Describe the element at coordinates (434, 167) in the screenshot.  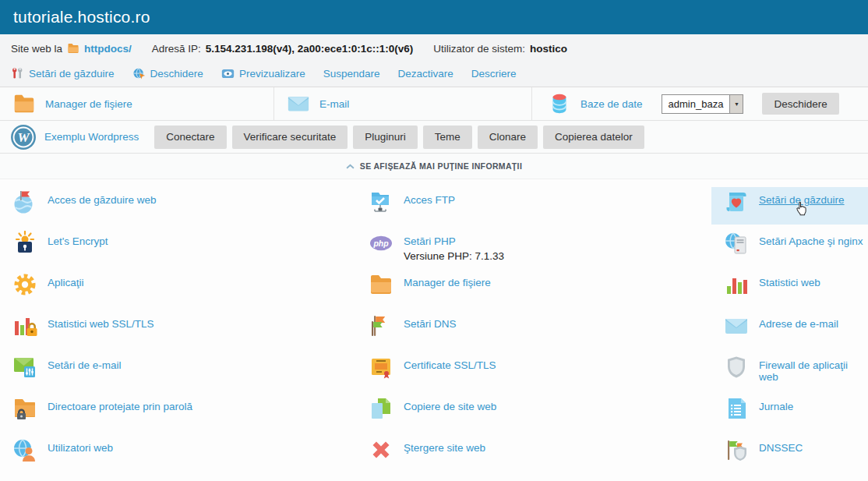
I see `show-less-toggle: SE AFIŞEAZĂ MAI PUŢINE INFORMAŢII` at that location.